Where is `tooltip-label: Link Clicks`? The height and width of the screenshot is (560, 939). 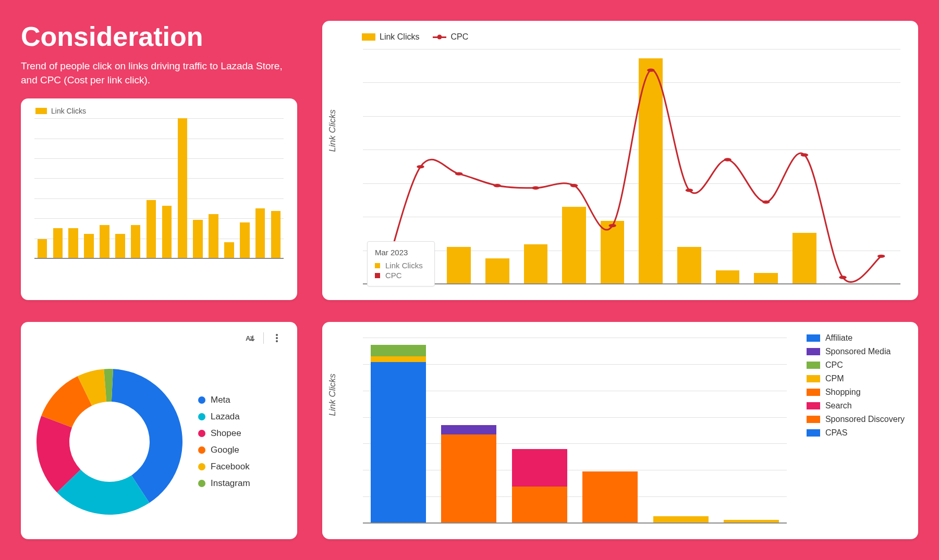 tooltip-label: Link Clicks is located at coordinates (404, 266).